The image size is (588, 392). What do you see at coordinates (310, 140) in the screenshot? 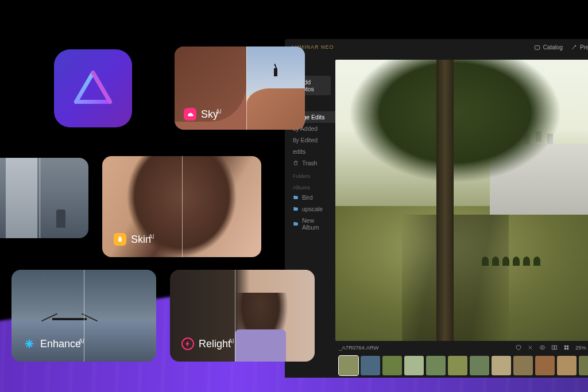
I see `sidebar-item-recently-edited: tly Edited` at bounding box center [310, 140].